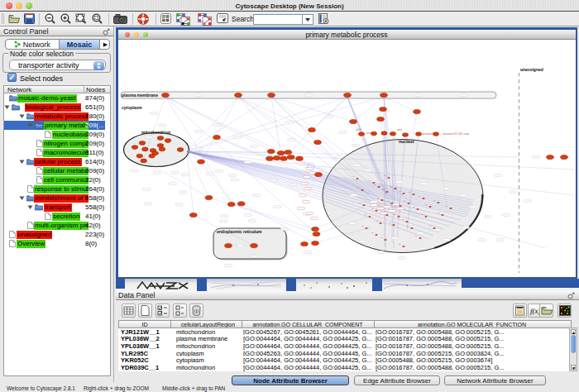 Image resolution: width=579 pixels, height=392 pixels. What do you see at coordinates (407, 141) in the screenshot?
I see `svg-text: nucleus` at bounding box center [407, 141].